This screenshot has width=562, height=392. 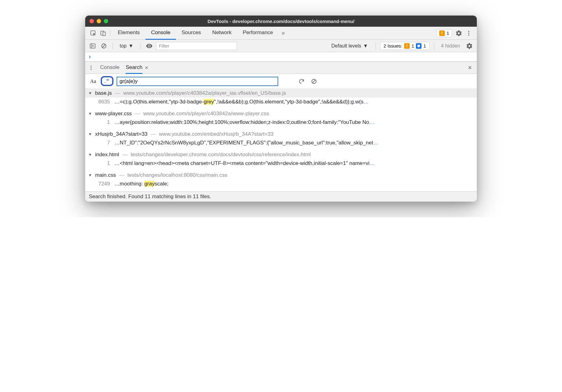 What do you see at coordinates (281, 175) in the screenshot?
I see `file-header: ▼main.css—tests/changes/localhost:8080/c…` at bounding box center [281, 175].